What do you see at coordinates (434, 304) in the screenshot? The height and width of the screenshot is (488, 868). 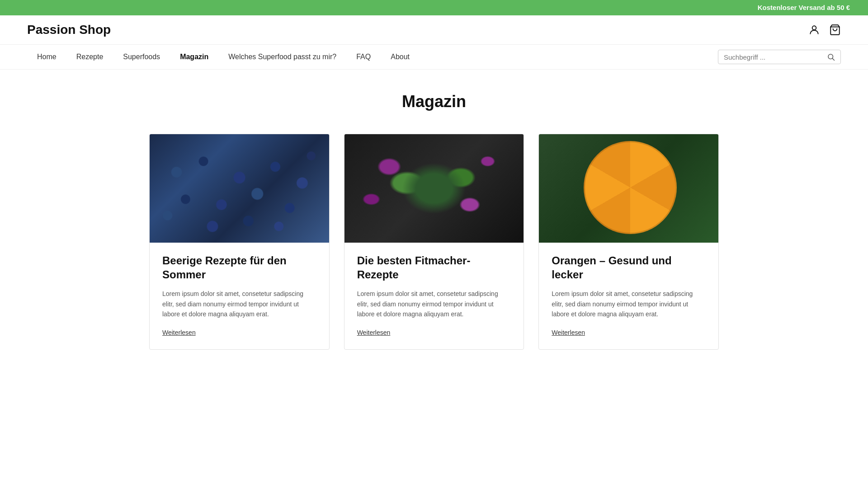 I see `card-excerpt-salad: Lorem ipsum dolor sit amet, consetetur s…` at bounding box center [434, 304].